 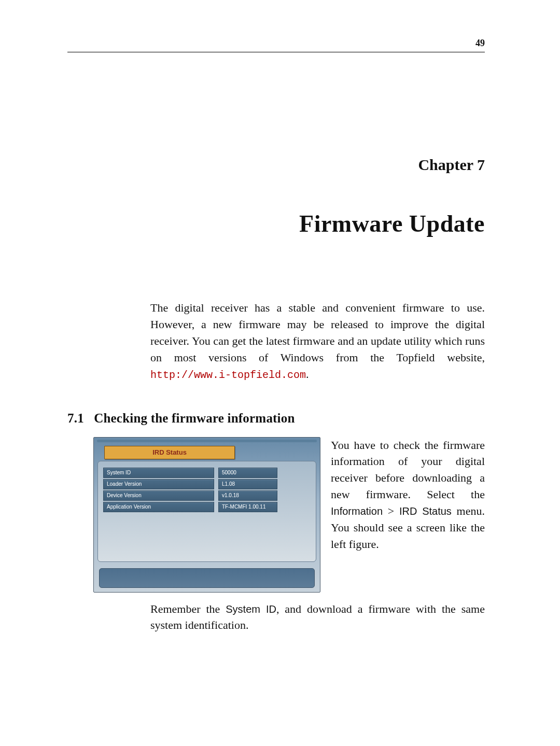 I want to click on menu-gt: >, so click(x=391, y=511).